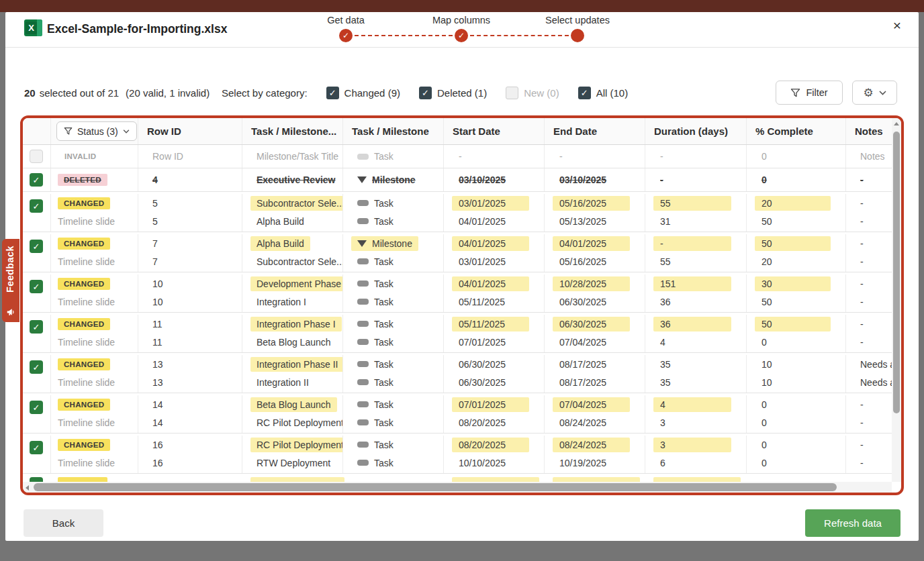 The height and width of the screenshot is (561, 924). Describe the element at coordinates (11, 280) in the screenshot. I see `feedback-tab: Feedback` at that location.